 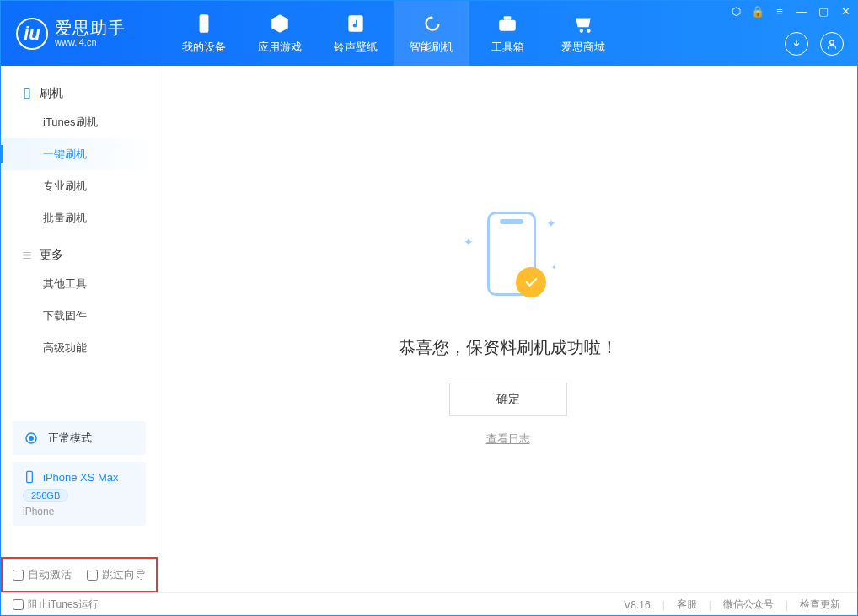 I want to click on view-log-link: 查看日志, so click(x=508, y=439).